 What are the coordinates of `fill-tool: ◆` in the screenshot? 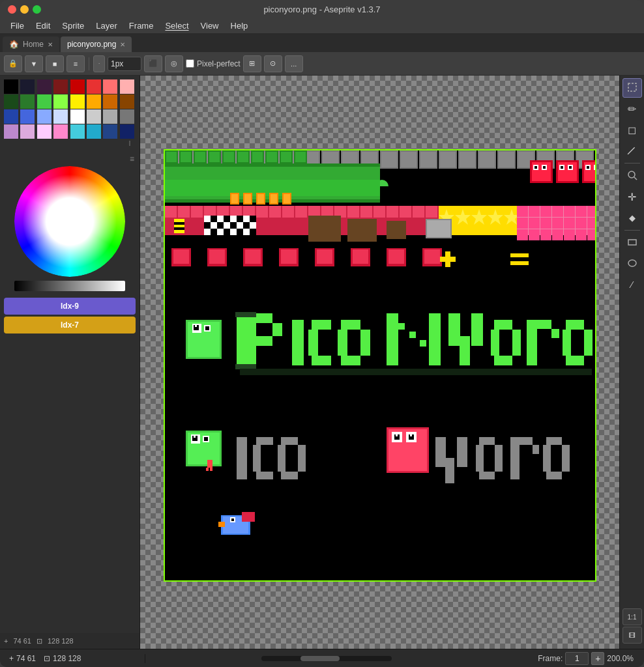 It's located at (632, 218).